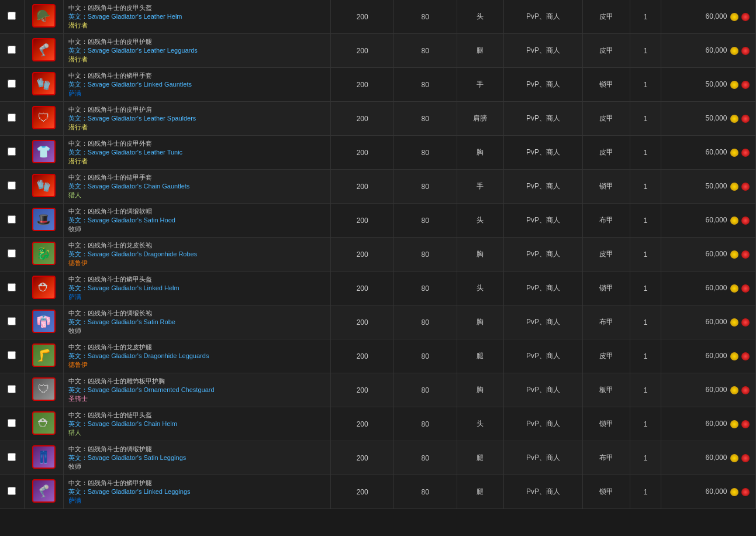 The image size is (756, 536). What do you see at coordinates (378, 356) in the screenshot?
I see `table-row: 🦵 中文：凶残角斗士的龙皮护腿 英文：Savage Gladiator's Dr…` at bounding box center [378, 356].